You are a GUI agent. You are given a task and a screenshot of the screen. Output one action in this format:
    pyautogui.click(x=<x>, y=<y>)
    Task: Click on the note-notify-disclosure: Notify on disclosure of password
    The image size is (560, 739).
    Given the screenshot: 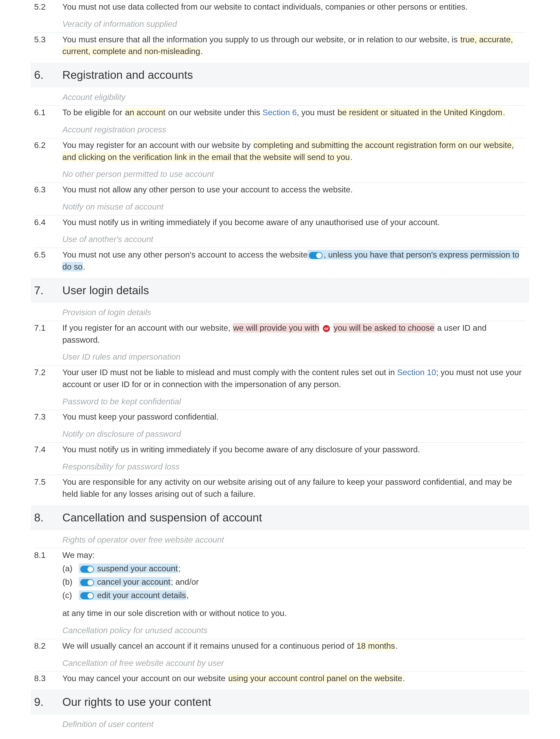 What is the action you would take?
    pyautogui.click(x=280, y=434)
    